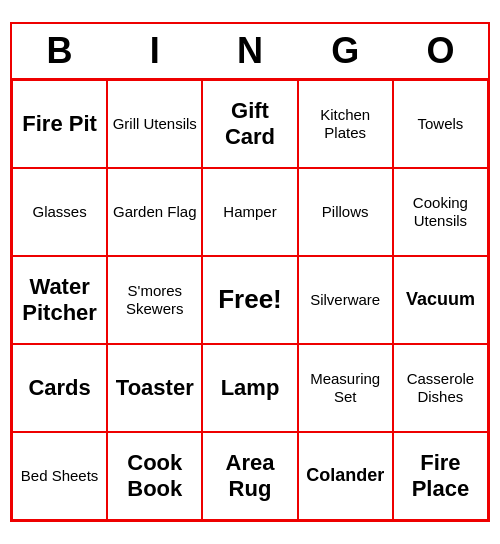  I want to click on bingo-cell-18: Measuring Set, so click(346, 388).